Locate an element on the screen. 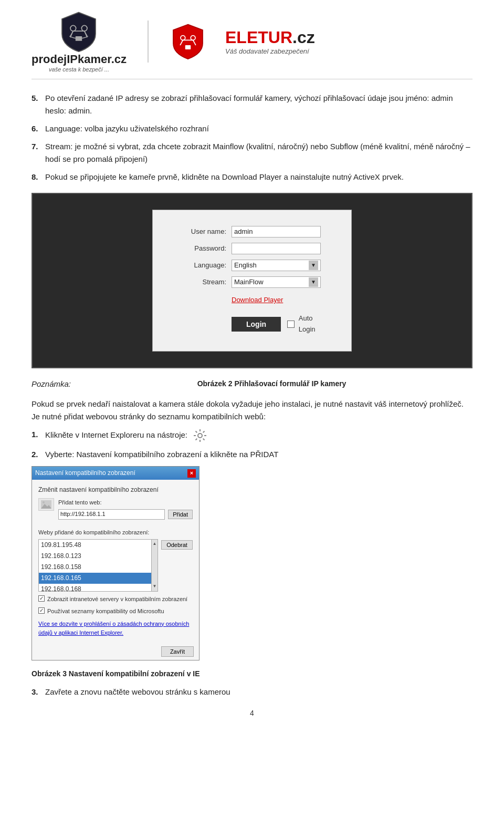 Image resolution: width=504 pixels, height=826 pixels. page-header: prodejIPkamer.cz vaše cesta k bezpečí ..… is located at coordinates (252, 45).